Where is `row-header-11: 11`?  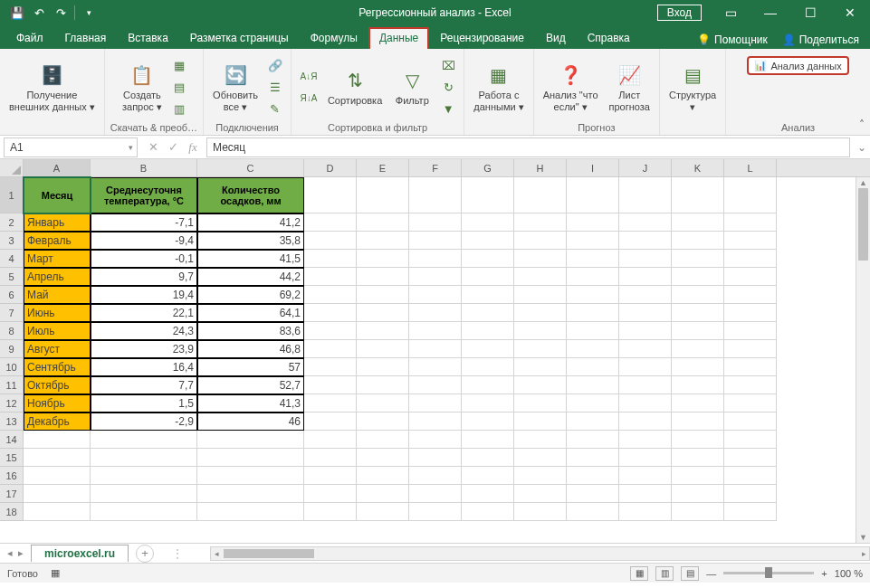 row-header-11: 11 is located at coordinates (12, 385).